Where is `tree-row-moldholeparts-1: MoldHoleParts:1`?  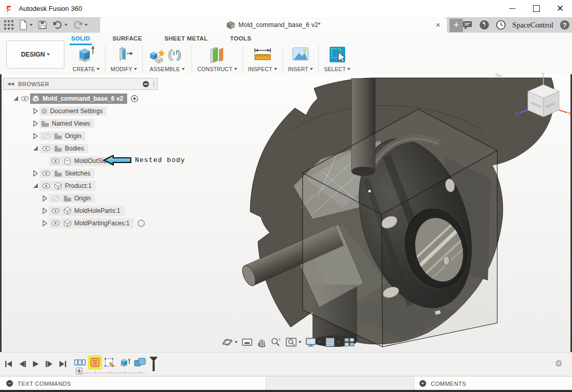
tree-row-moldholeparts-1: MoldHoleParts:1 is located at coordinates (80, 211).